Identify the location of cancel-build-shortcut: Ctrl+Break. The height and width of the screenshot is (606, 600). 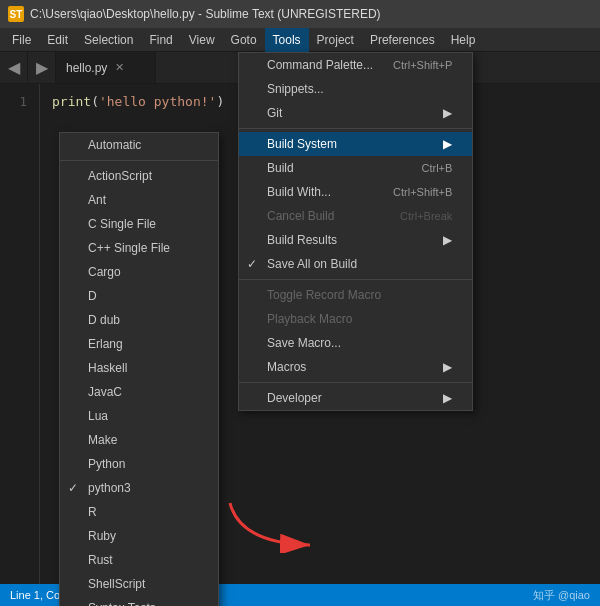
(416, 216).